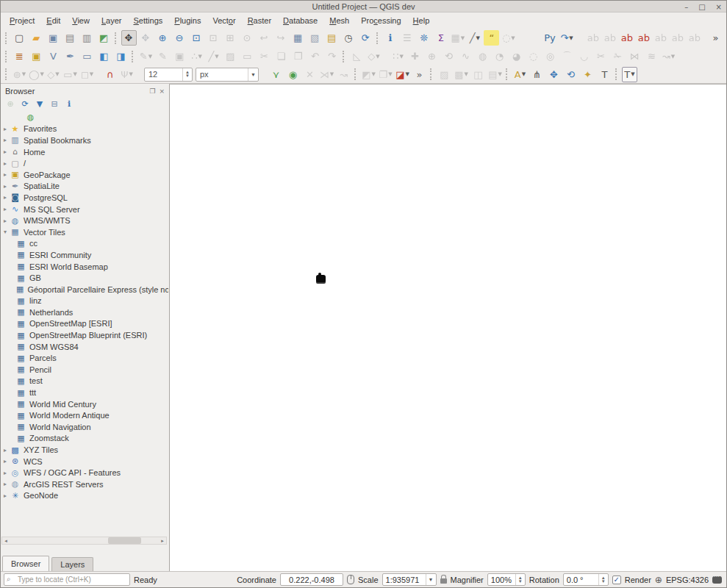 The image size is (727, 588). Describe the element at coordinates (85, 198) in the screenshot. I see `tree-item-postgresql: ▸◙PostgreSQL` at that location.